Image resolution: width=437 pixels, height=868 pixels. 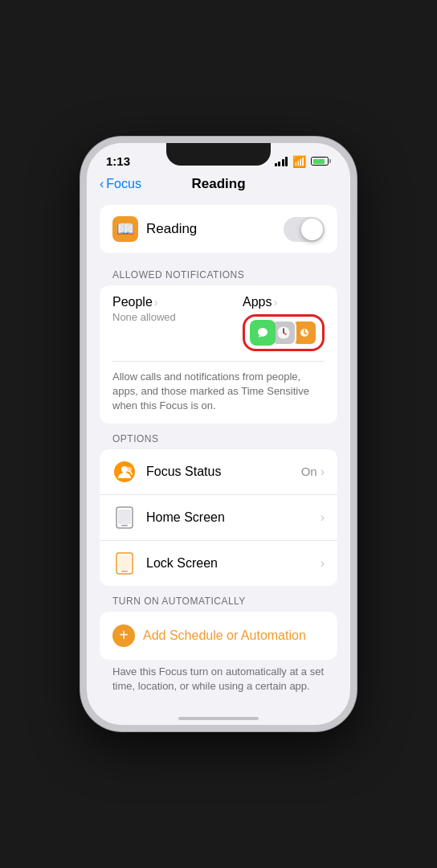 What do you see at coordinates (323, 563) in the screenshot?
I see `chevron-right-lock: ›` at bounding box center [323, 563].